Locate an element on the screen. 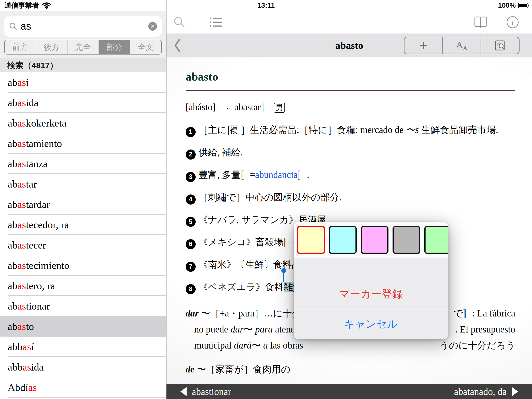  index-list-icon is located at coordinates (216, 22).